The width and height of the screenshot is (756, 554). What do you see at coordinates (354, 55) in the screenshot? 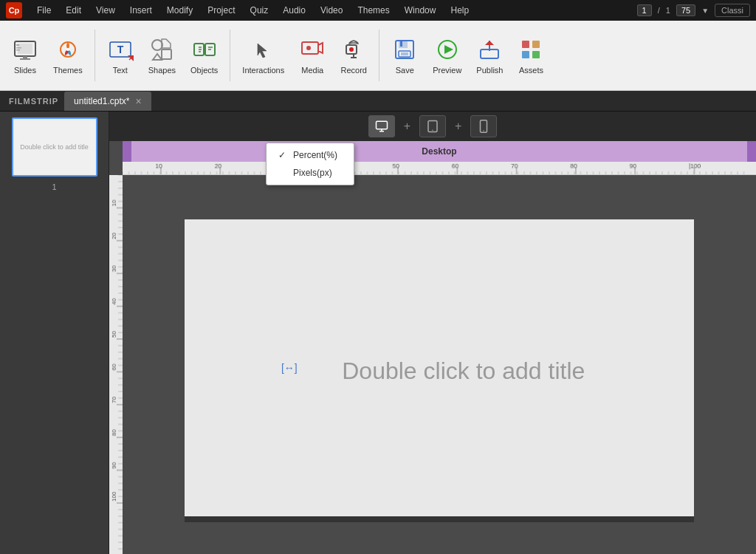
I see `toolbar-record: Record` at bounding box center [354, 55].